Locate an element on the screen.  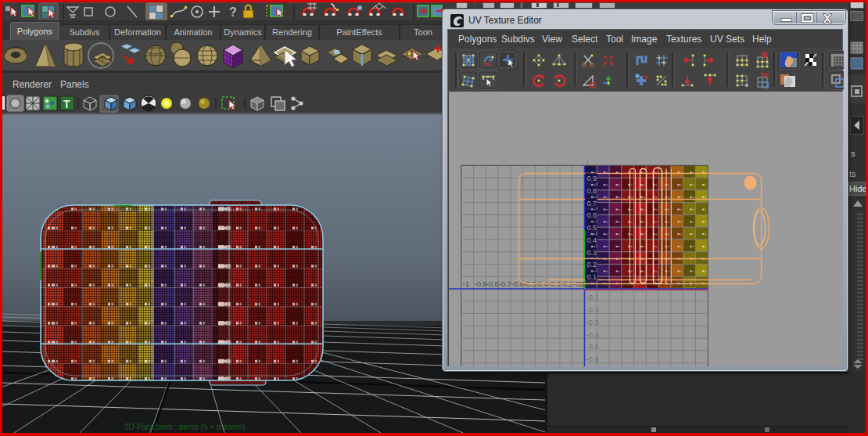
svg-text: -0.7 is located at coordinates (505, 283).